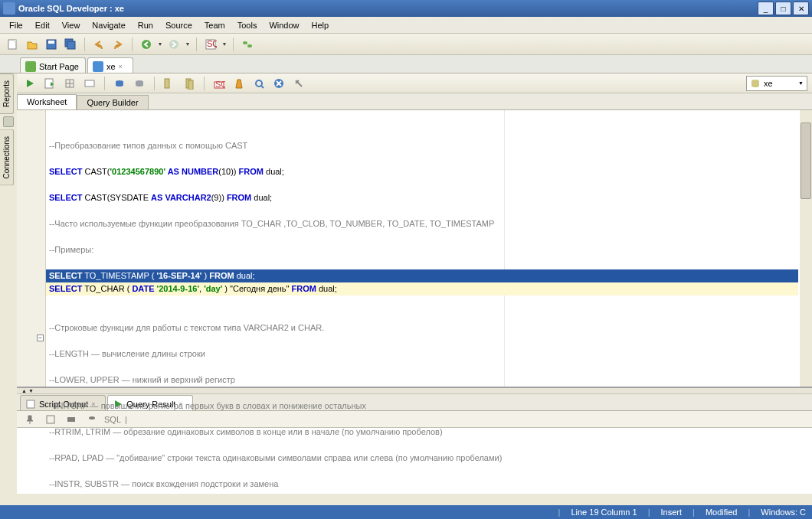 The height and width of the screenshot is (519, 812). I want to click on menu-help: Help, so click(320, 25).